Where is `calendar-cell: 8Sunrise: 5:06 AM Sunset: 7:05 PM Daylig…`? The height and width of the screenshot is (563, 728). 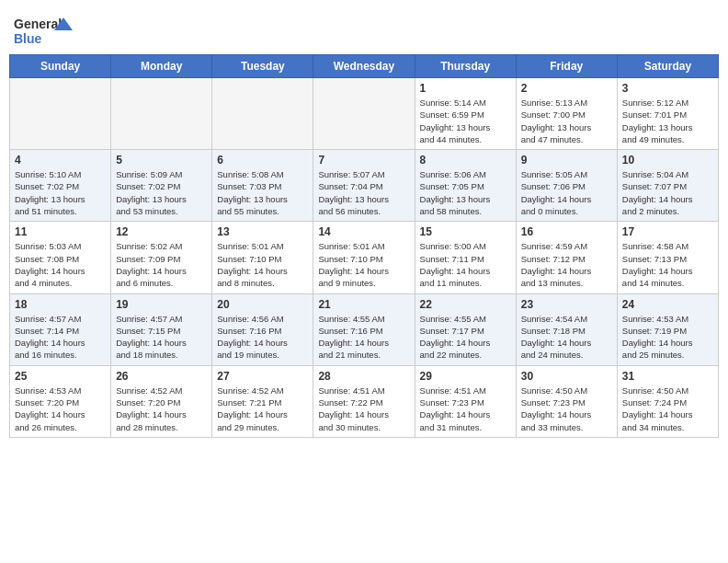
calendar-cell: 8Sunrise: 5:06 AM Sunset: 7:05 PM Daylig… is located at coordinates (465, 186).